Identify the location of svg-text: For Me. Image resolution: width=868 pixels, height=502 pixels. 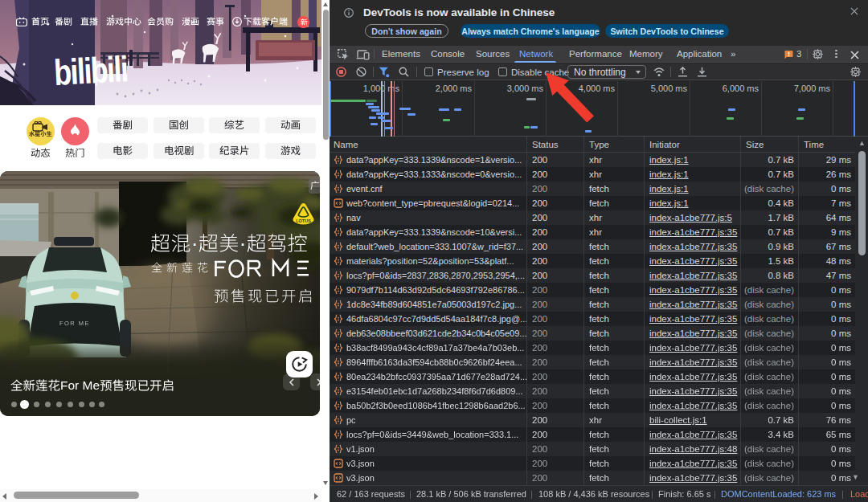
(80, 386).